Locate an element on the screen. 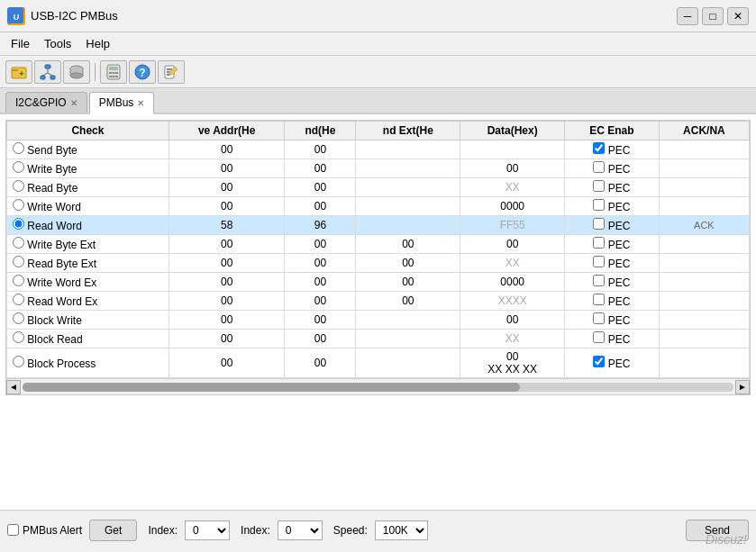  help-button: ? is located at coordinates (142, 72).